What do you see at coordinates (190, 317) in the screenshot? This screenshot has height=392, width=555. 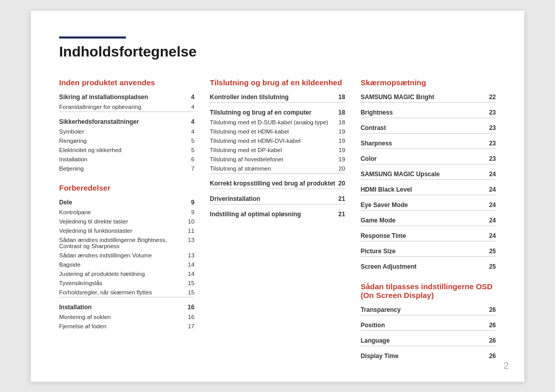 I see `toc-num: 16` at bounding box center [190, 317].